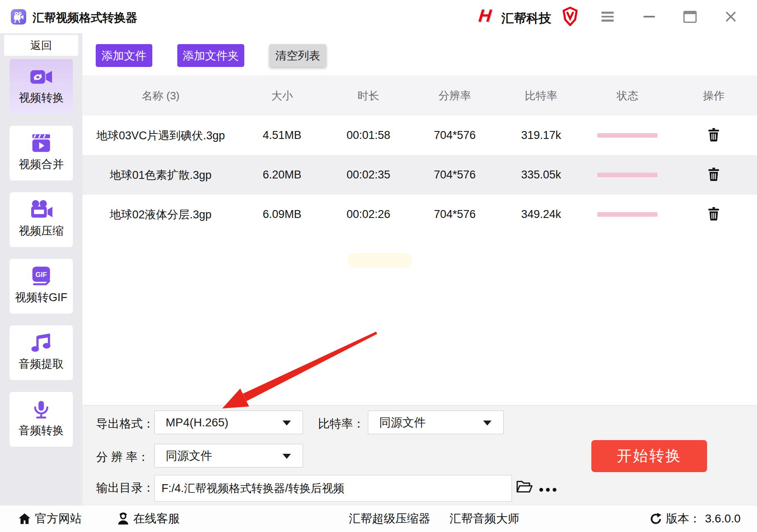 This screenshot has height=532, width=757. Describe the element at coordinates (713, 96) in the screenshot. I see `table-header-cell: 操作` at that location.